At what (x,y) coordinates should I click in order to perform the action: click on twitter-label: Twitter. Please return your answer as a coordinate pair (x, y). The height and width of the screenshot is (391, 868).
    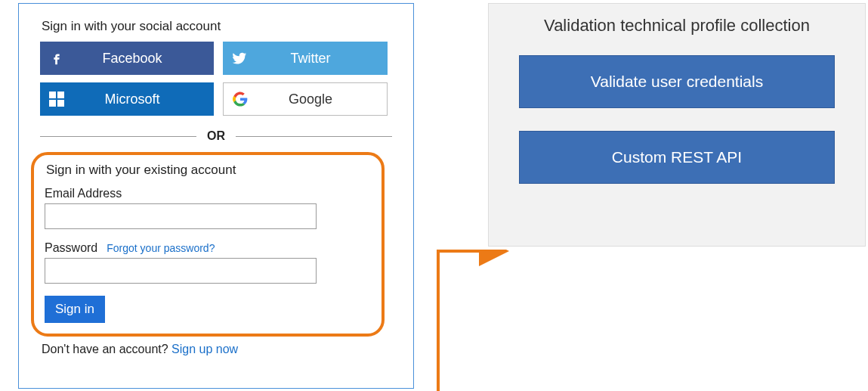
    Looking at the image, I should click on (322, 59).